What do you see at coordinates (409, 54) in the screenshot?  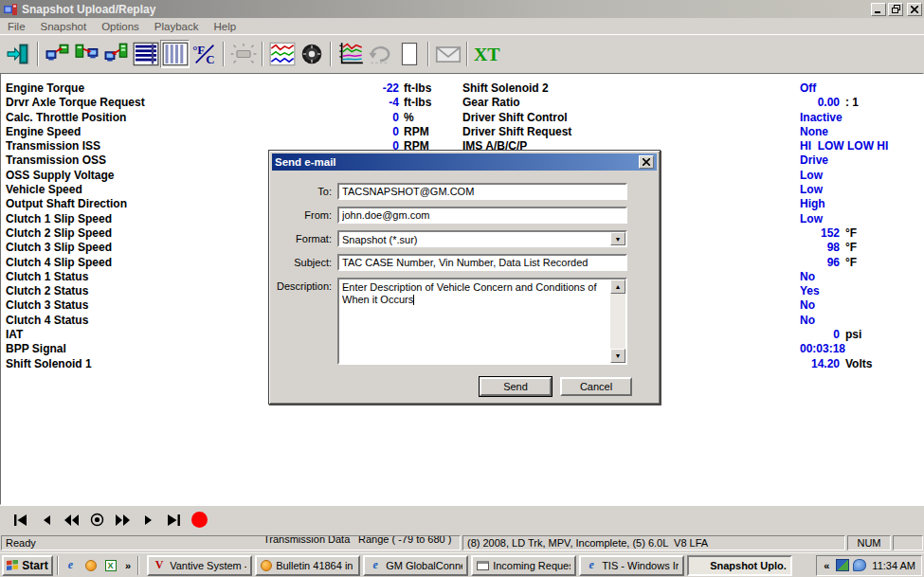 I see `new-page-icon` at bounding box center [409, 54].